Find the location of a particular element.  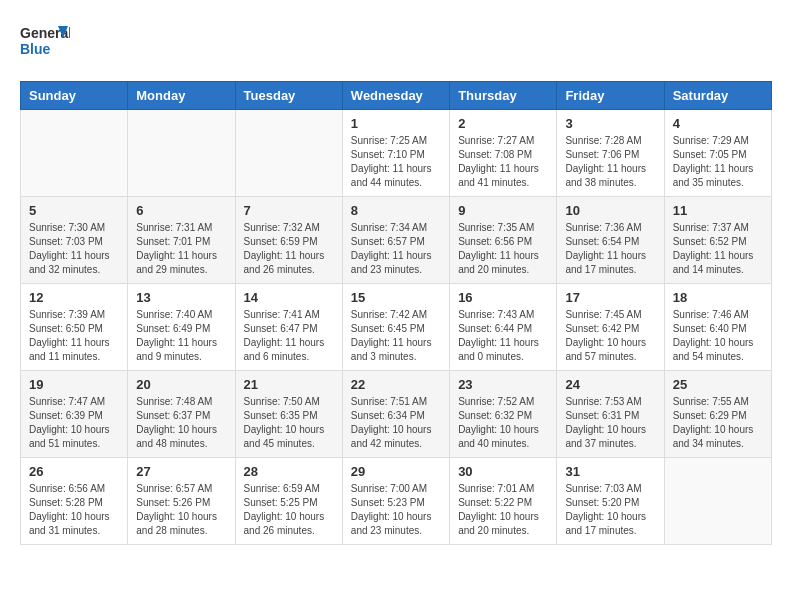

weekday-header-row: SundayMondayTuesdayWednesdayThursdayFrid… is located at coordinates (396, 96).